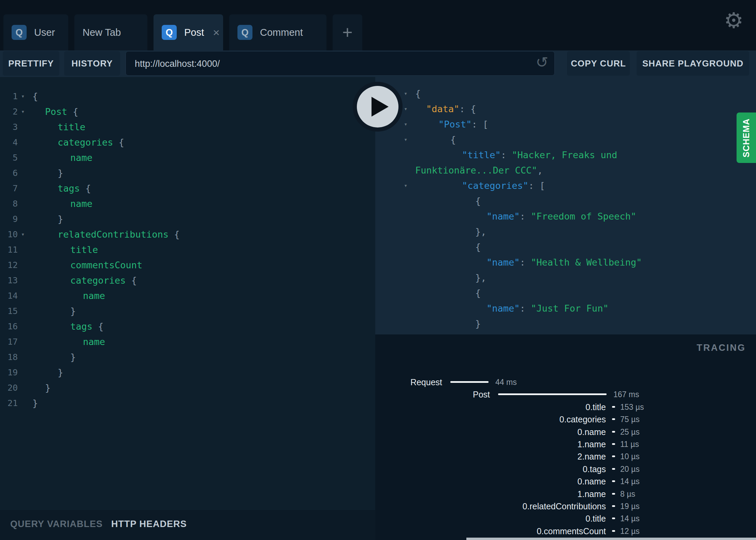  Describe the element at coordinates (378, 107) in the screenshot. I see `execute-query-button` at that location.